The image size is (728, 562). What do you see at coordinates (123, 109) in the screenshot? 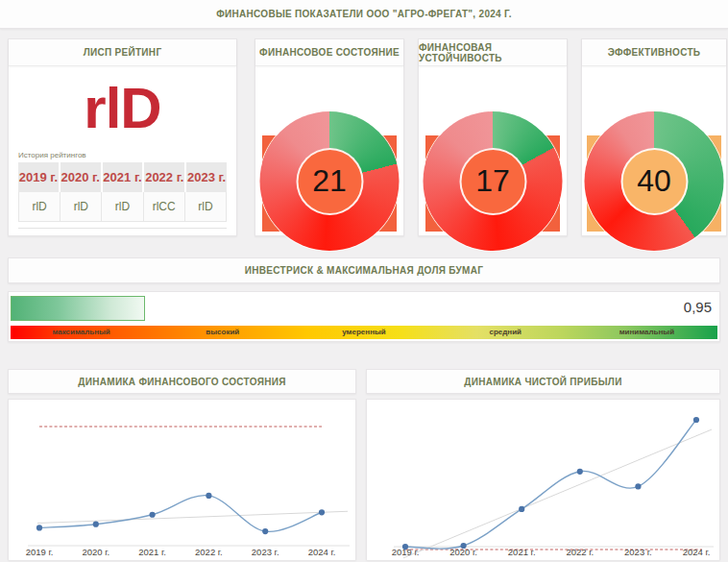
I see `current-rating-value: rlD` at bounding box center [123, 109].